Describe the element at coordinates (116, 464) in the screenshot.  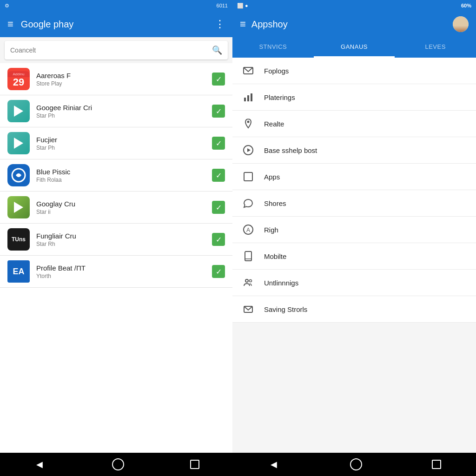
I see `left-bottom-nav: ◀` at that location.